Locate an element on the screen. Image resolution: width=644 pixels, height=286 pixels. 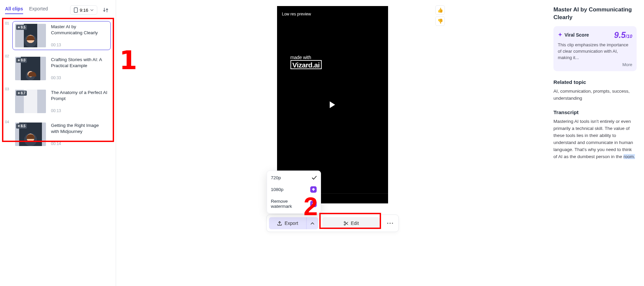
clip-card: ✦ 8.7 The Anatomy of a Perfect AI Prompt… is located at coordinates (62, 101).